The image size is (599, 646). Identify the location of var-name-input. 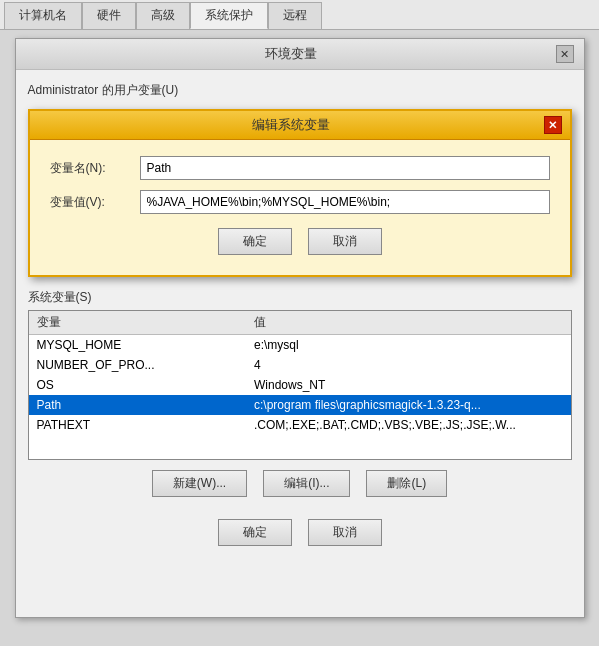
(345, 168).